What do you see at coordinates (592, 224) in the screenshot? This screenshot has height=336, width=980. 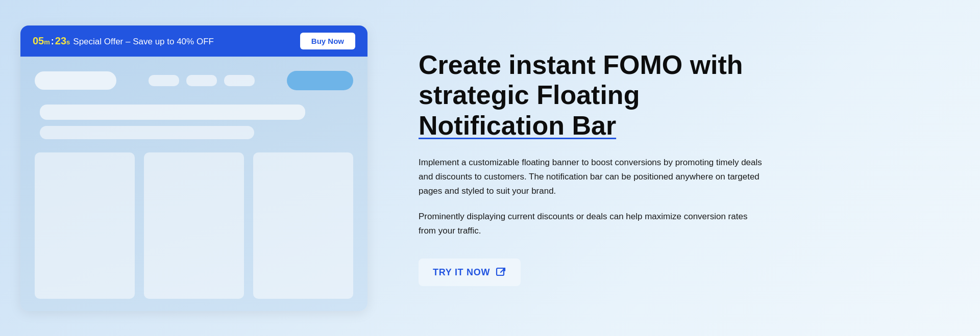 I see `description-2: Prominently displaying current discounts…` at bounding box center [592, 224].